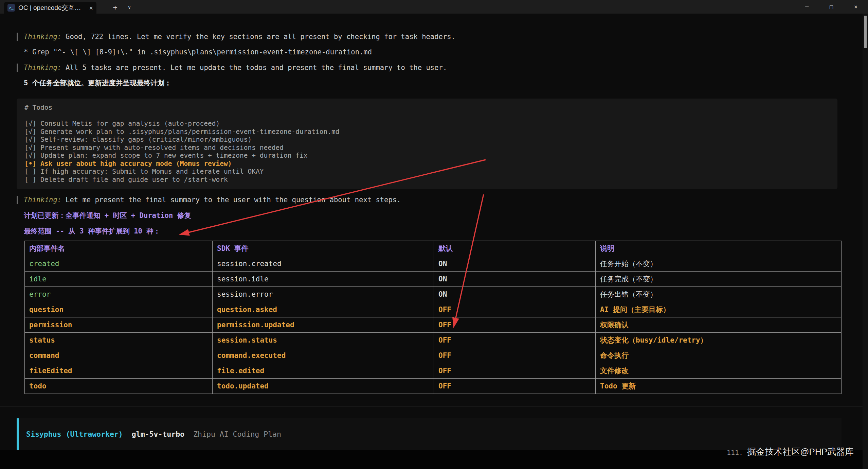 This screenshot has height=469, width=868. I want to click on cell-sdk: file.edited, so click(323, 371).